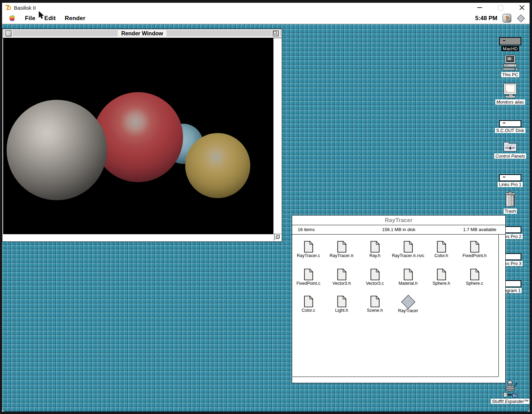 This screenshot has height=414, width=532. What do you see at coordinates (510, 91) in the screenshot?
I see `mac-monitor-icon` at bounding box center [510, 91].